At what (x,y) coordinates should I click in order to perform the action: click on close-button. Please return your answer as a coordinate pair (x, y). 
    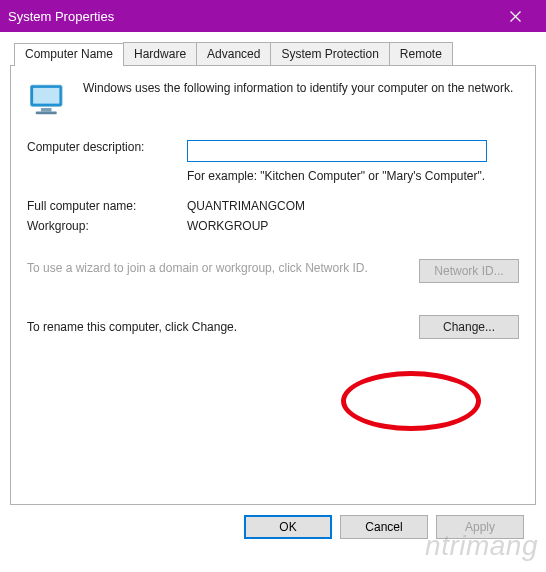
    Looking at the image, I should click on (516, 16).